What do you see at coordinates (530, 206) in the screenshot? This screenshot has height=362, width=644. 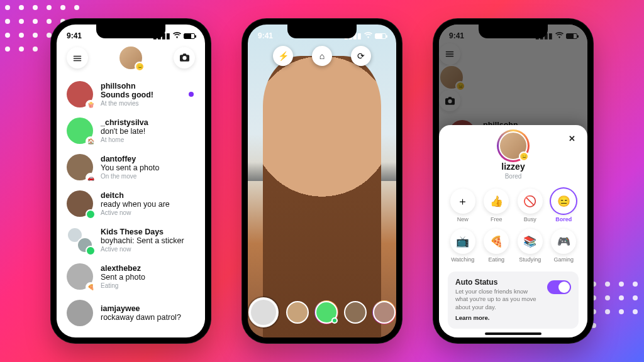 I see `status-busy: 🚫Busy` at bounding box center [530, 206].